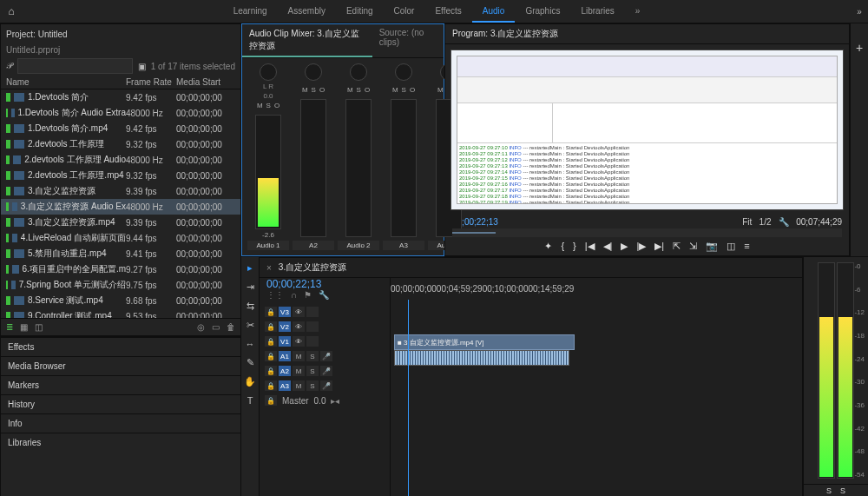 The height and width of the screenshot is (496, 868). Describe the element at coordinates (307, 41) in the screenshot. I see `mixer-tab: Audio Clip Mixer: 3.自定义监控资源` at that location.